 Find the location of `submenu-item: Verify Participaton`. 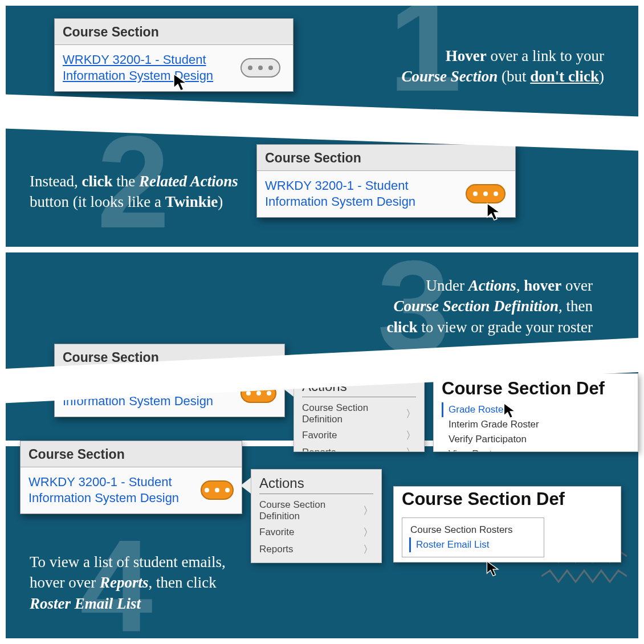

submenu-item: Verify Participaton is located at coordinates (536, 439).